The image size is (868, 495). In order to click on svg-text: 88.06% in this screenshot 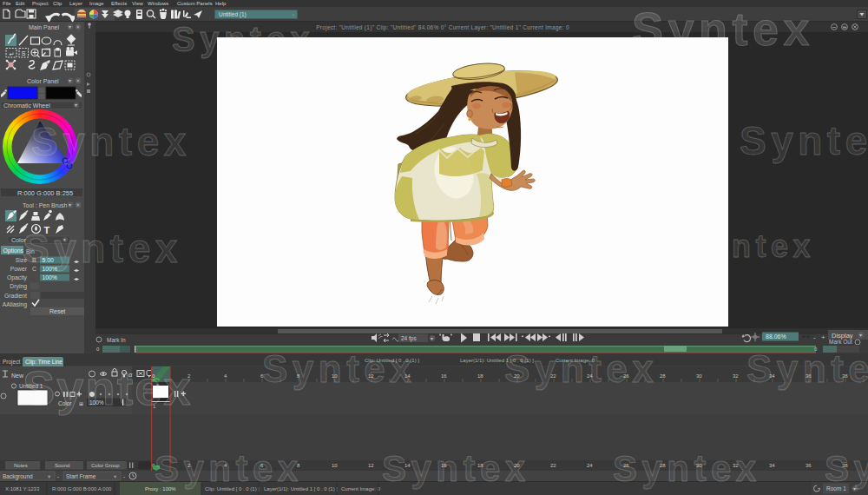, I will do `click(776, 337)`.